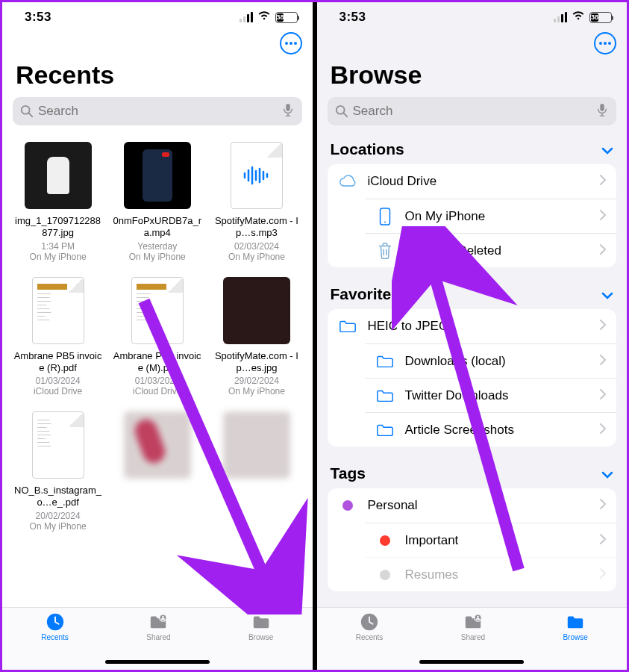 This screenshot has width=629, height=672. I want to click on section-favorites: Favorites HEIC to JPEG Downloads (local)…, so click(472, 364).